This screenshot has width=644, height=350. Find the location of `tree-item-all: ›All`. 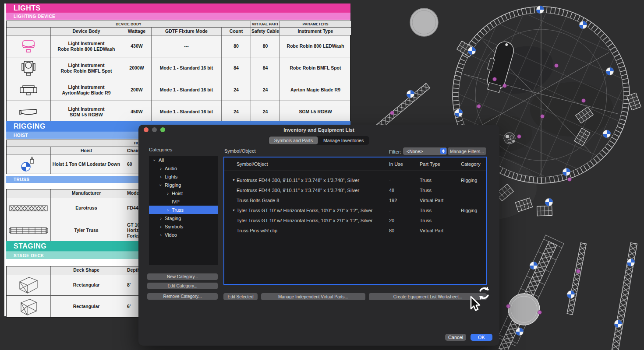

tree-item-all: ›All is located at coordinates (183, 160).